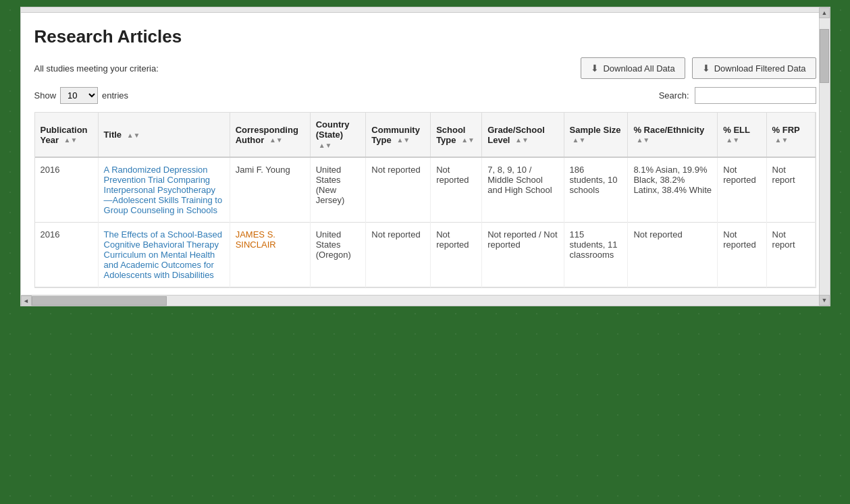 Image resolution: width=850 pixels, height=504 pixels. I want to click on cell-pub-year-2: 2016, so click(67, 255).